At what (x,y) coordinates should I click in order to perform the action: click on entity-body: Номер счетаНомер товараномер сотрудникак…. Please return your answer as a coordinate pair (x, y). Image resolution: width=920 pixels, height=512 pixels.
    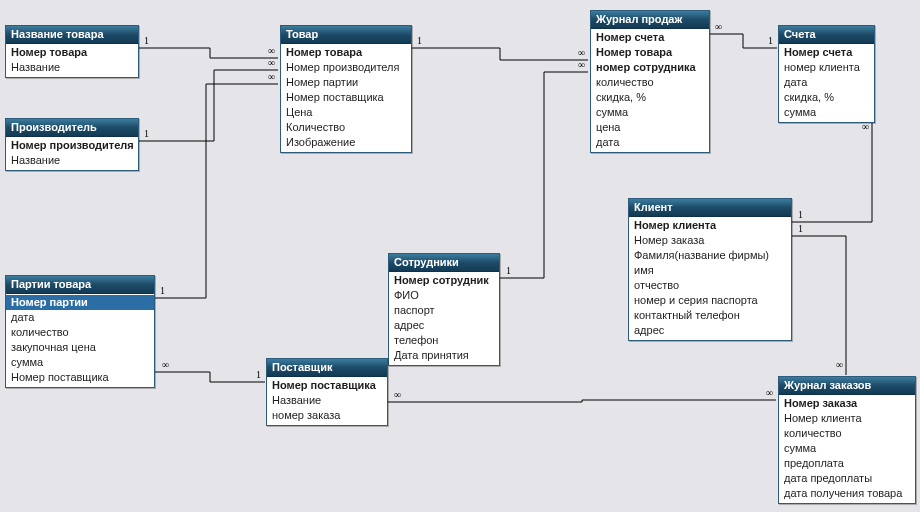
    Looking at the image, I should click on (650, 90).